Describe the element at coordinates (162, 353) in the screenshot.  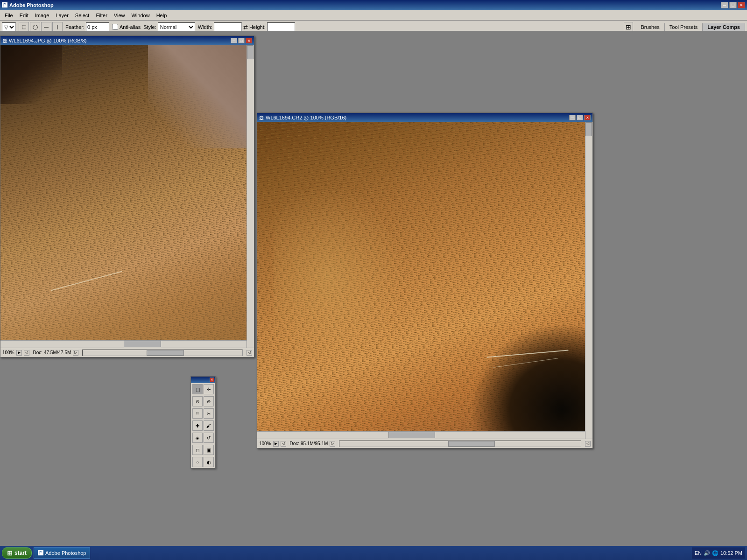
I see `doc1-status-scroll` at that location.